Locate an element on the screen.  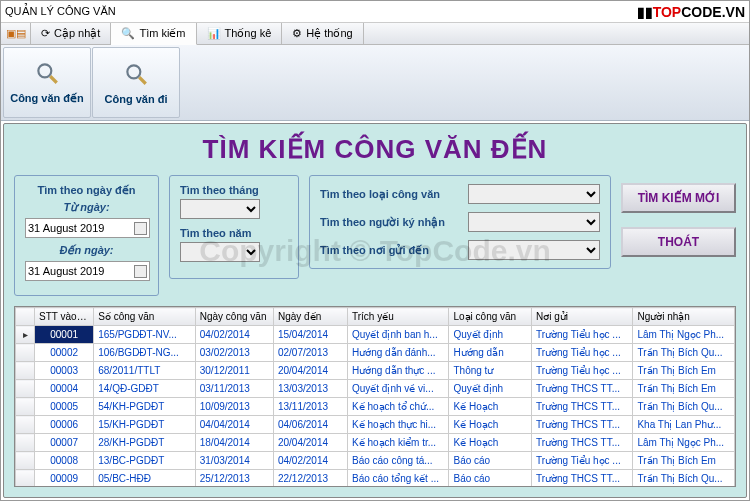
column-header: Loại công văn is located at coordinates (490, 317).